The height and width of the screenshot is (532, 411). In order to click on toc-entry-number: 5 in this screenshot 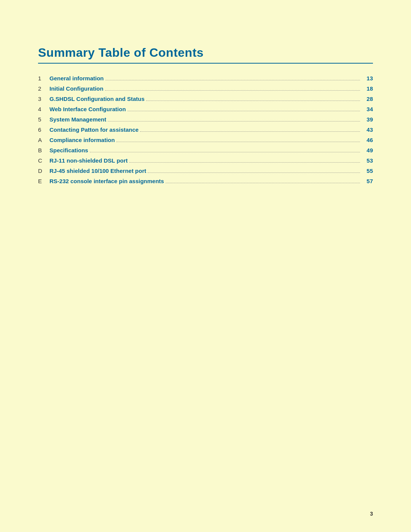, I will do `click(44, 120)`.